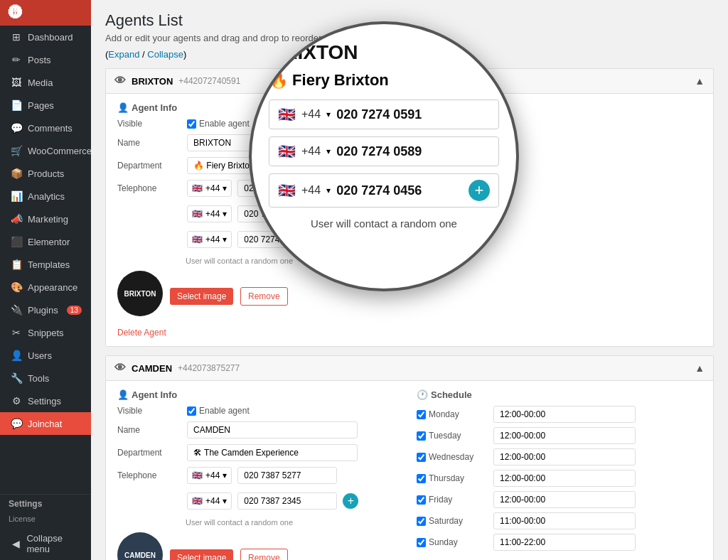  I want to click on appearance-icon: 🎨, so click(16, 287).